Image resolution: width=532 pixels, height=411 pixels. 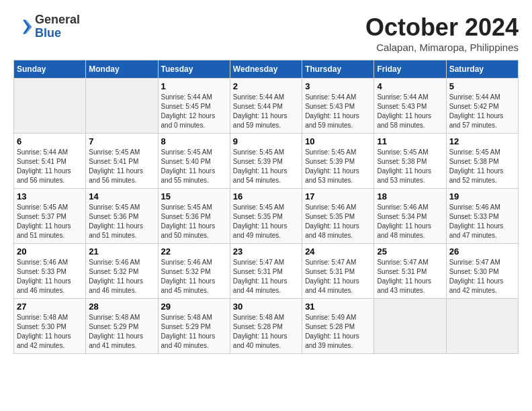 I want to click on day-number: 22, so click(x=194, y=251).